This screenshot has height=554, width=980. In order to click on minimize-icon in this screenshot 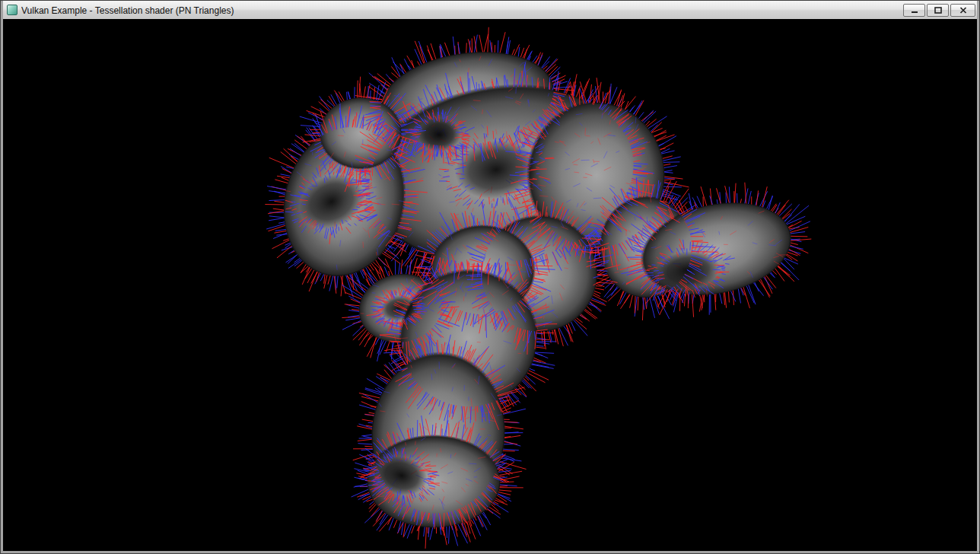, I will do `click(915, 11)`.